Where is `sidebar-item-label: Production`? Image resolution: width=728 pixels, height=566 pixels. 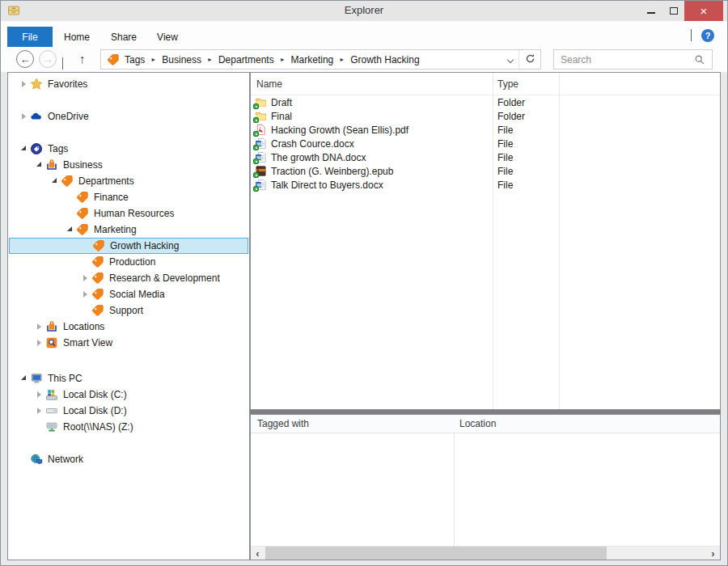 sidebar-item-label: Production is located at coordinates (133, 262).